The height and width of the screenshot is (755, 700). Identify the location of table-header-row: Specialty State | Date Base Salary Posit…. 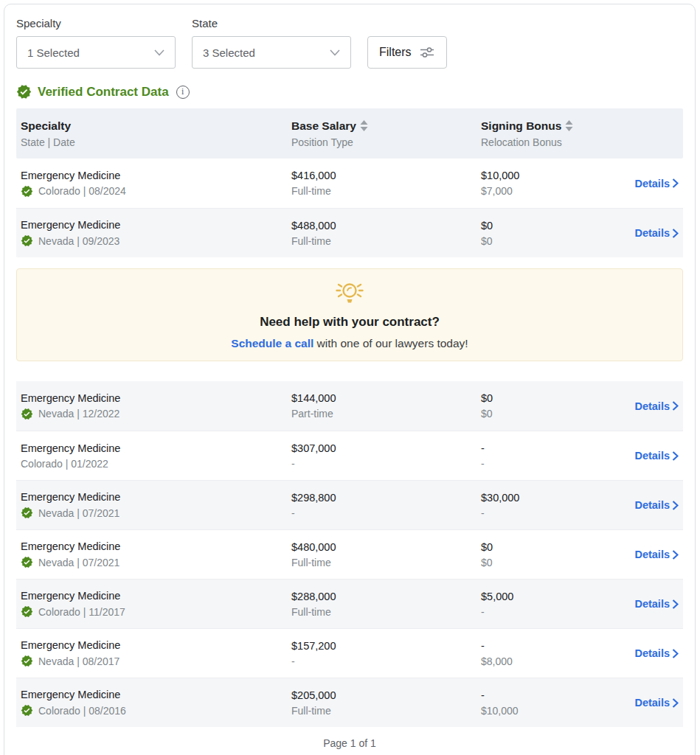
(350, 133).